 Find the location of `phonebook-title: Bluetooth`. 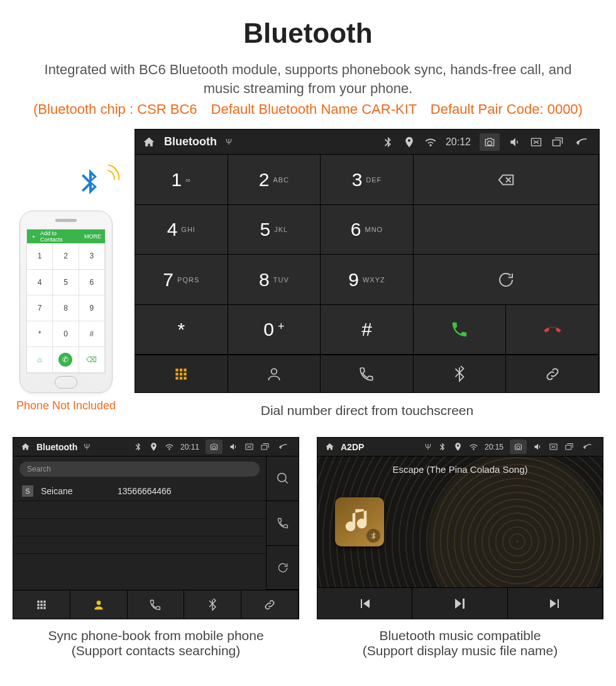

phonebook-title: Bluetooth is located at coordinates (57, 447).